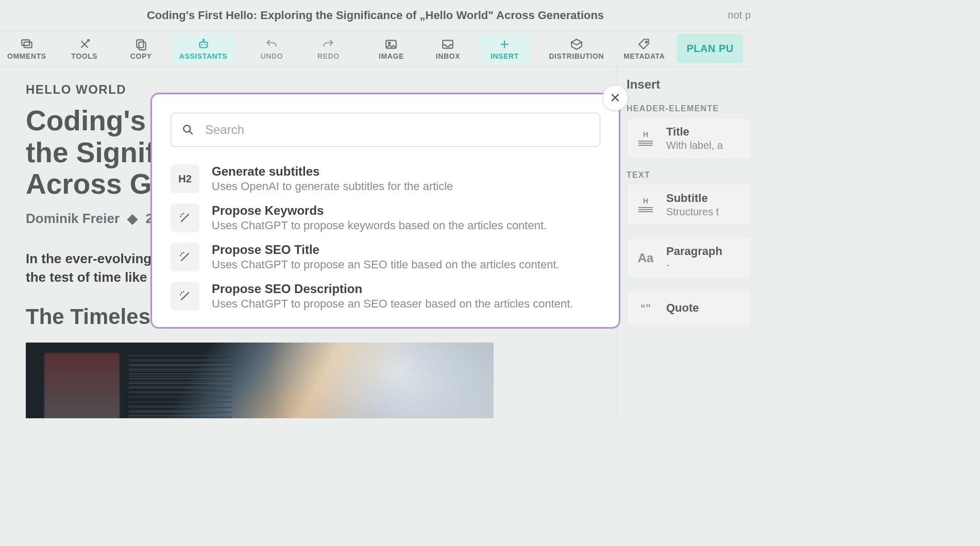 The height and width of the screenshot is (546, 980). Describe the element at coordinates (328, 48) in the screenshot. I see `redo-button: REDO` at that location.